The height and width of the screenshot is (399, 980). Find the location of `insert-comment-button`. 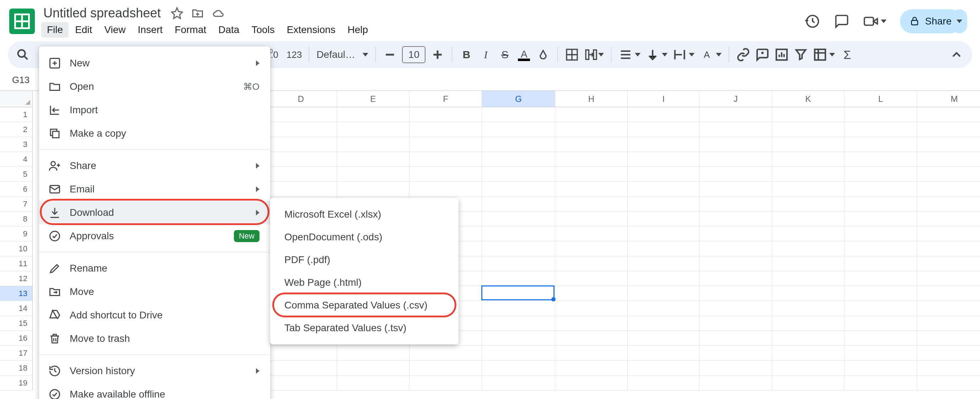

insert-comment-button is located at coordinates (762, 55).